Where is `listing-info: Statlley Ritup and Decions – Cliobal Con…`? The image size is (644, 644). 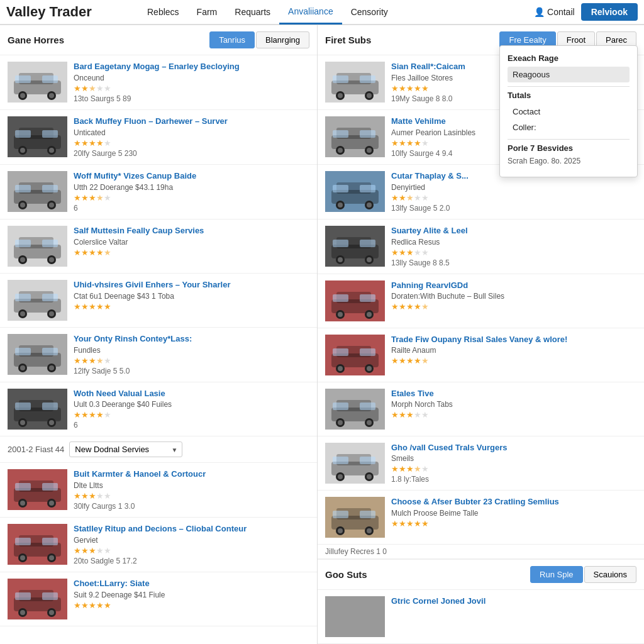
listing-info: Statlley Ritup and Decions – Cliobal Con… is located at coordinates (191, 545).